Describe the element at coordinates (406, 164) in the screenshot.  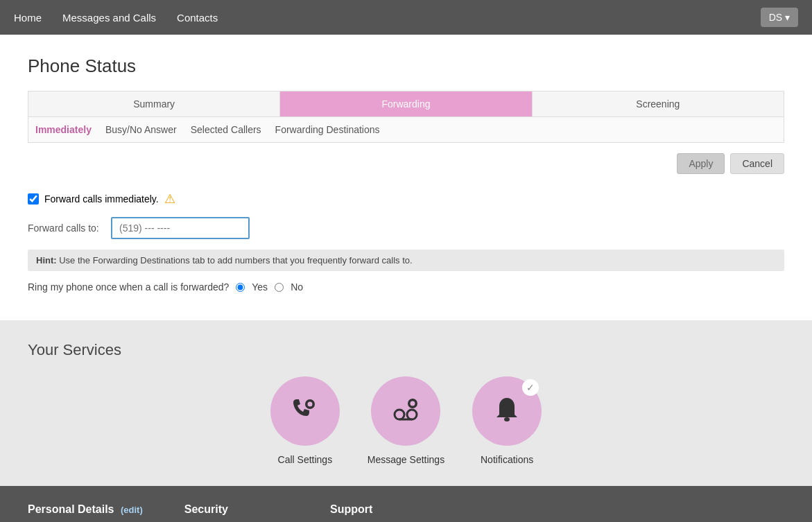
I see `action-buttons: Apply Cancel` at that location.